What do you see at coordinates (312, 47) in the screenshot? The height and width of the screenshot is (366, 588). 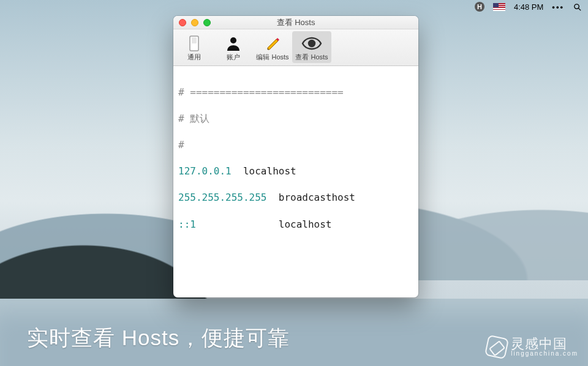 I see `tab-view-hosts: 查看 Hosts` at bounding box center [312, 47].